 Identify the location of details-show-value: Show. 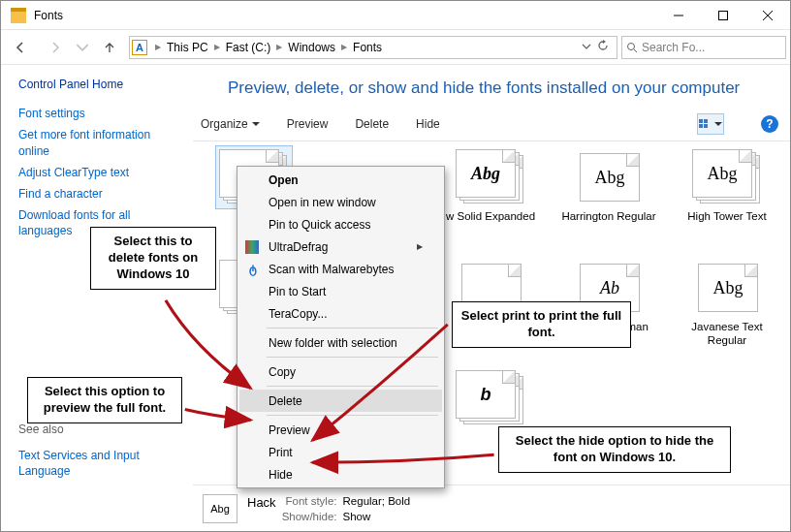
(377, 516).